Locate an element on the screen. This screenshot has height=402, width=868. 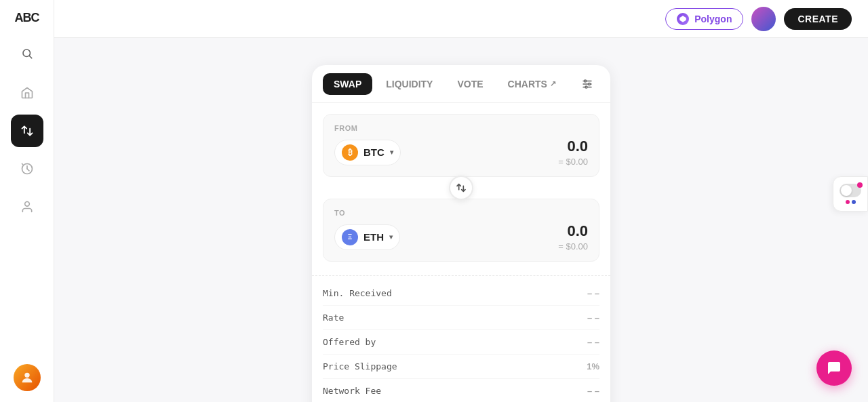
to-label: TO is located at coordinates (461, 213).